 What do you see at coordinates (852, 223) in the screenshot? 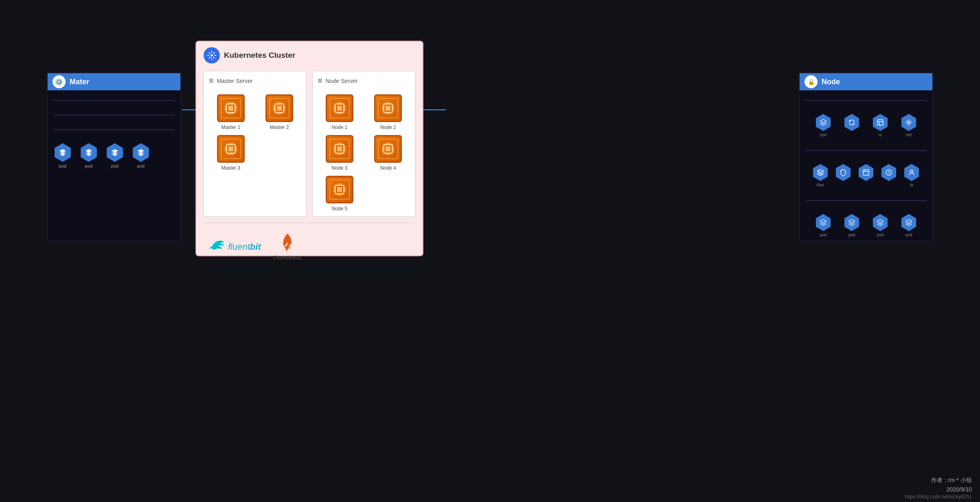
I see `pod-hex-n2` at bounding box center [852, 223].